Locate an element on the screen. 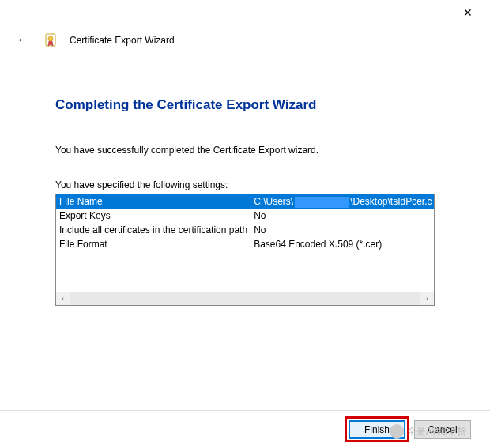 The width and height of the screenshot is (490, 448). back-arrow-icon: ← is located at coordinates (23, 40).